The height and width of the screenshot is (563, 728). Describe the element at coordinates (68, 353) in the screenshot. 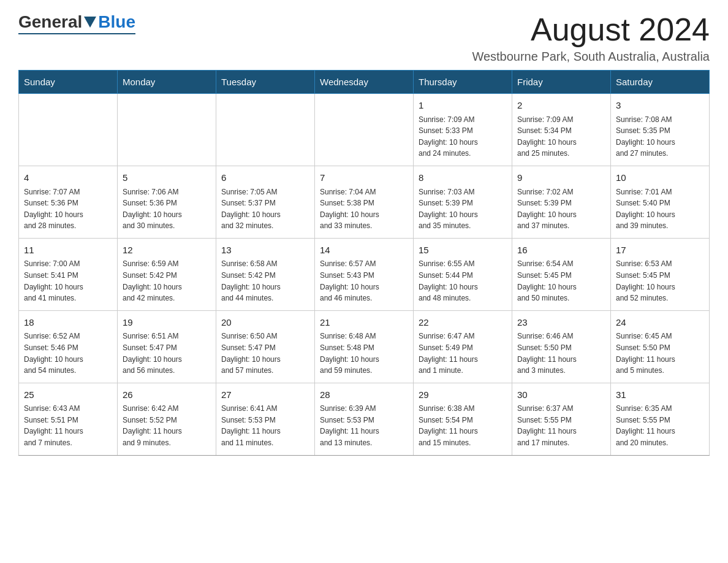

I see `day-info: Sunrise: 6:52 AMSunset: 5:46 PMDaylight:…` at that location.